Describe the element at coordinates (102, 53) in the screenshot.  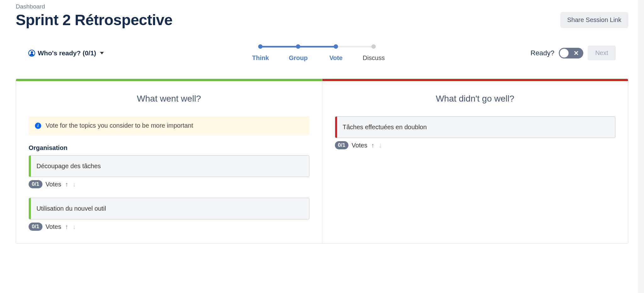
I see `chevron-down-icon` at that location.